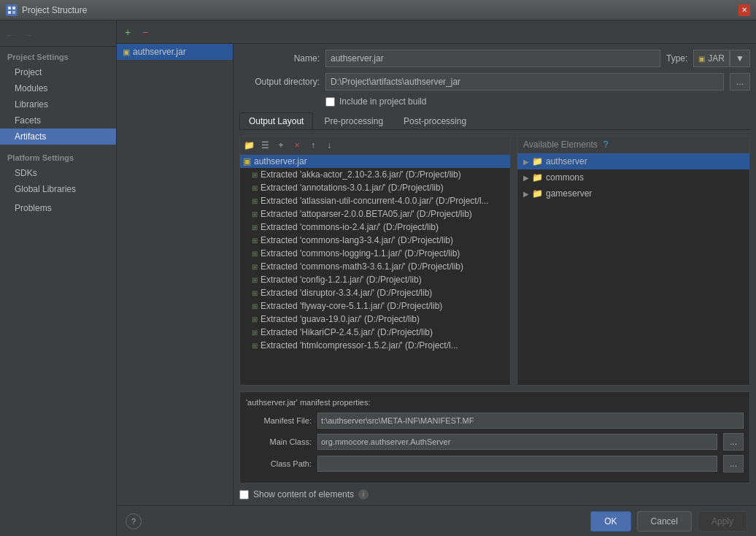  Describe the element at coordinates (313, 145) in the screenshot. I see `tree-up-btn: ↑` at that location.